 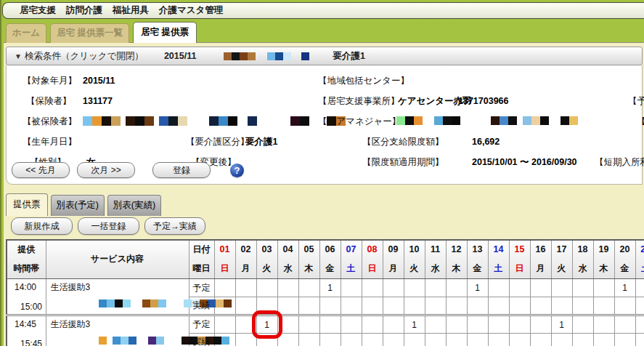 I want to click on plan-cell-day-17: 1, so click(x=562, y=324).